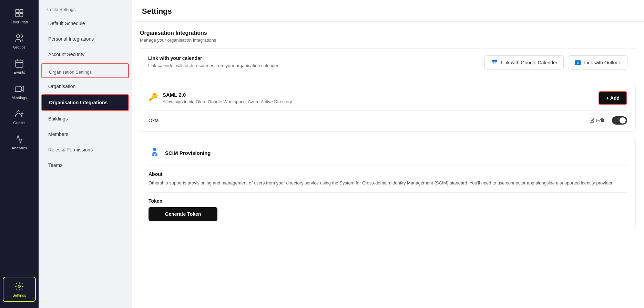 This screenshot has height=308, width=644. What do you see at coordinates (592, 120) in the screenshot?
I see `edit-pencil-icon` at bounding box center [592, 120].